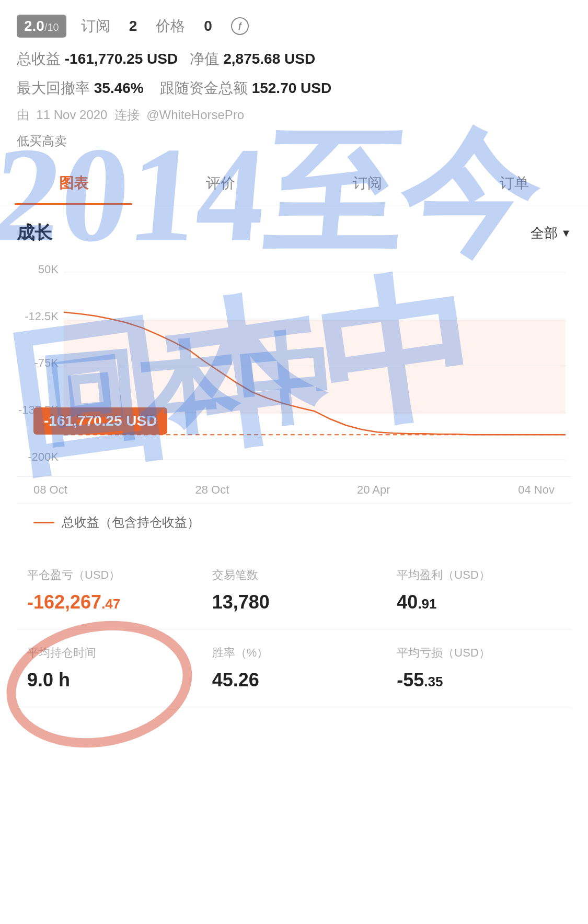  What do you see at coordinates (479, 602) in the screenshot?
I see `stat-value-2: 40.91` at bounding box center [479, 602].